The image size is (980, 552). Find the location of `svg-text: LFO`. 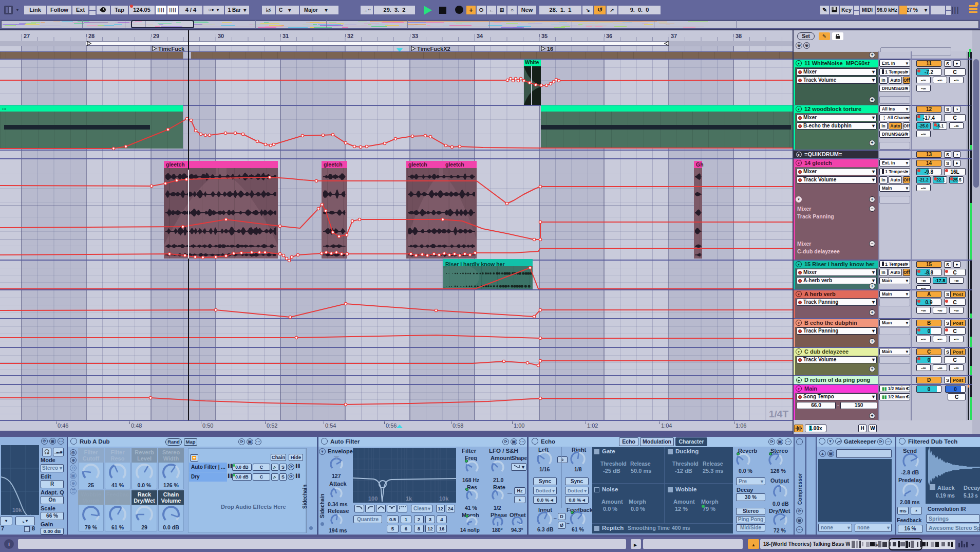

svg-text: LFO is located at coordinates (875, 545).